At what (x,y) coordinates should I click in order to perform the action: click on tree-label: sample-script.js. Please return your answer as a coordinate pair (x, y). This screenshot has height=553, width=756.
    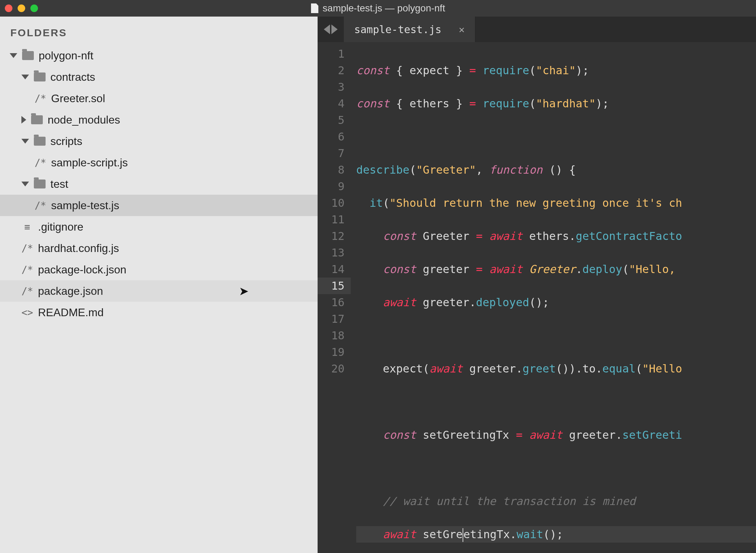
    Looking at the image, I should click on (89, 163).